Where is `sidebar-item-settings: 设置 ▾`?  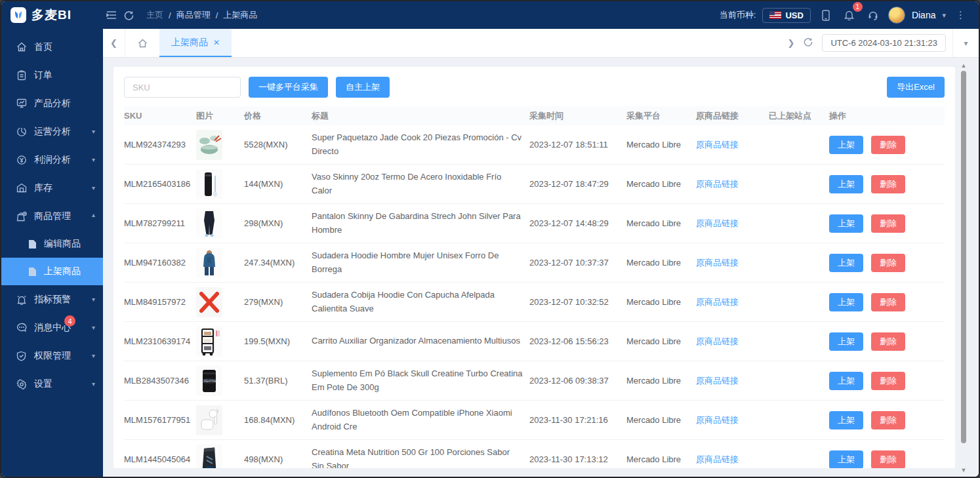
sidebar-item-settings: 设置 ▾ is located at coordinates (52, 384).